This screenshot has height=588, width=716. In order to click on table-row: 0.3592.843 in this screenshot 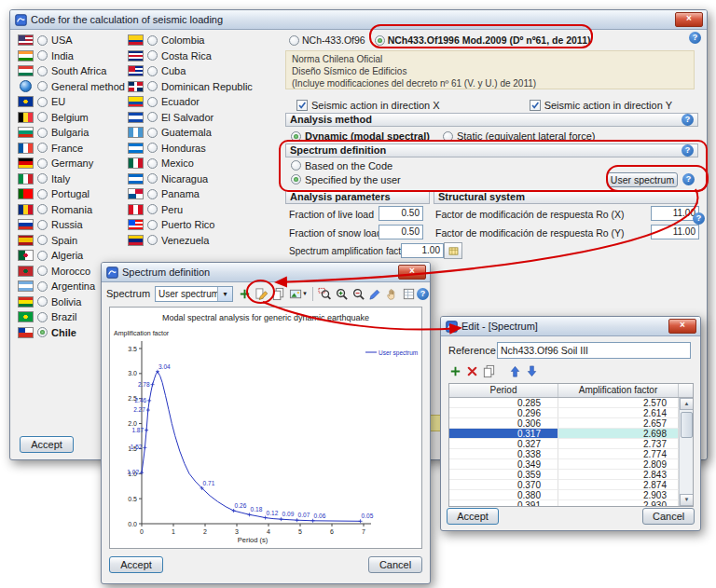, I will do `click(564, 475)`.